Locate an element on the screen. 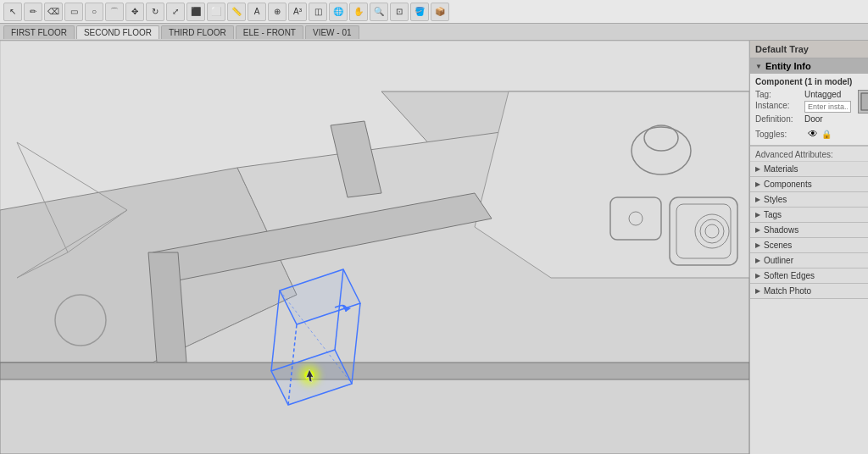  outliner-section: ▶ Outliner is located at coordinates (809, 261).